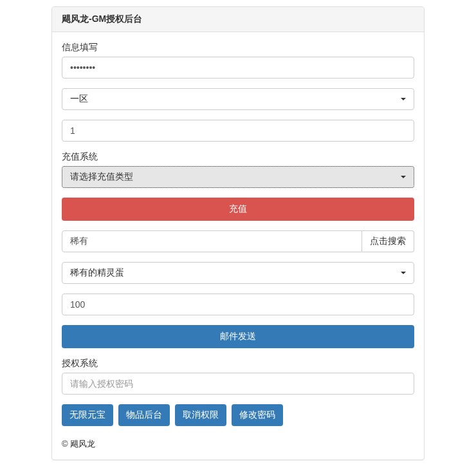 The height and width of the screenshot is (466, 476). Describe the element at coordinates (238, 177) in the screenshot. I see `recharge-type-toggle: 请选择充值类型` at that location.